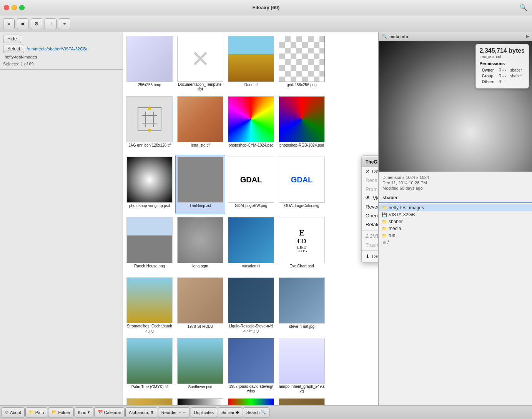  Describe the element at coordinates (406, 208) in the screenshot. I see `tree-label: hefty-test-images` at that location.